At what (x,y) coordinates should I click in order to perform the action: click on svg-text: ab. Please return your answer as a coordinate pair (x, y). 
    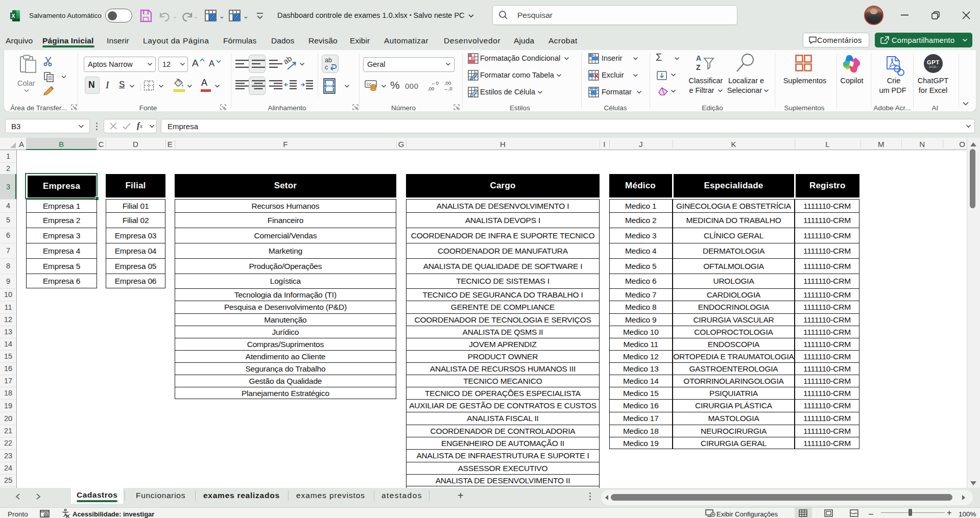
    Looking at the image, I should click on (328, 60).